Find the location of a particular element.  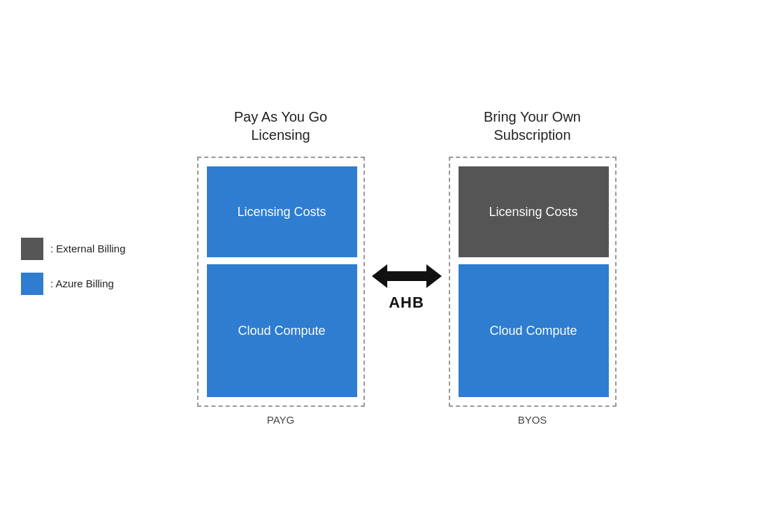

block-payg-compute: Cloud Compute is located at coordinates (282, 331).